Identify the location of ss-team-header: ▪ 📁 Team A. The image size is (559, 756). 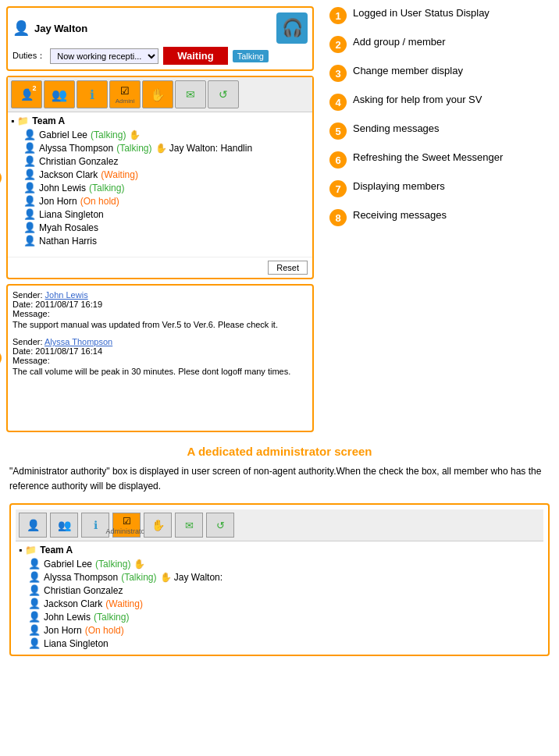
(280, 550).